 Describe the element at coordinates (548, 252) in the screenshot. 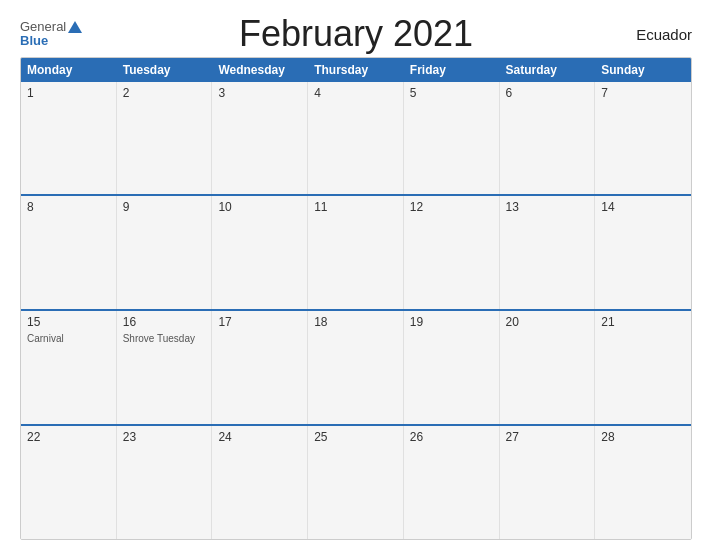

I see `calendar-cell: 13` at that location.